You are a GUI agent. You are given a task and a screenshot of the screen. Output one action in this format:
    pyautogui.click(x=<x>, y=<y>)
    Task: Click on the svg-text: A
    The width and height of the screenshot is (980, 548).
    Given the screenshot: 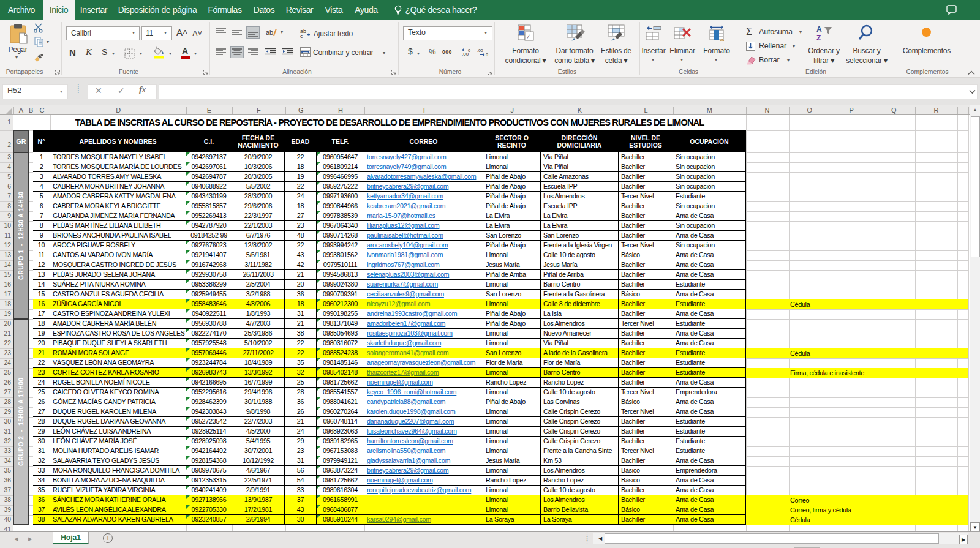 What is the action you would take?
    pyautogui.click(x=820, y=29)
    